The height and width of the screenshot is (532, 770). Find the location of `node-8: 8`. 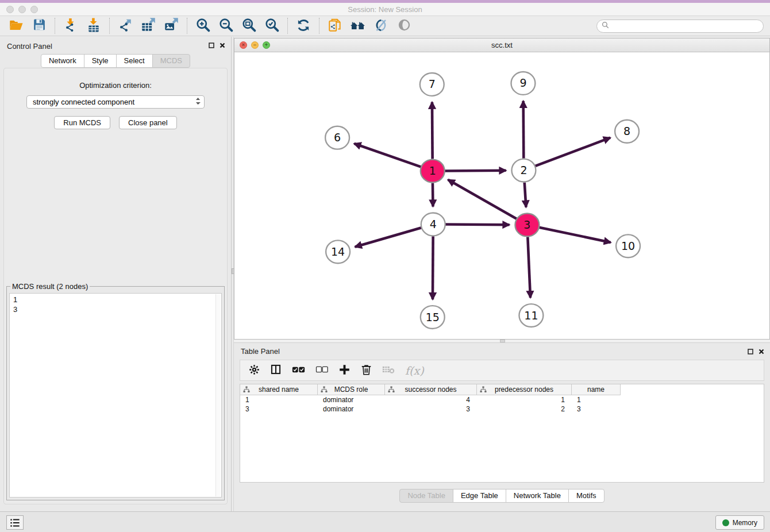

node-8: 8 is located at coordinates (627, 132).